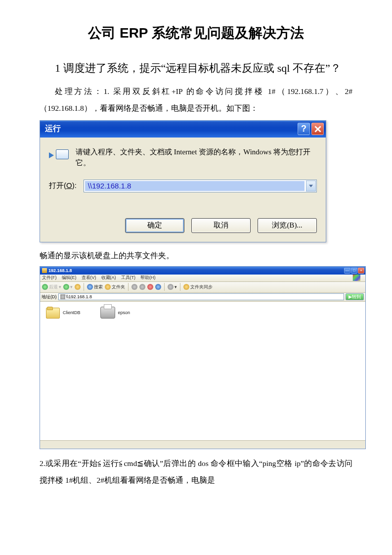 The width and height of the screenshot is (392, 555). I want to click on menu-edit: 编辑(E), so click(69, 278).